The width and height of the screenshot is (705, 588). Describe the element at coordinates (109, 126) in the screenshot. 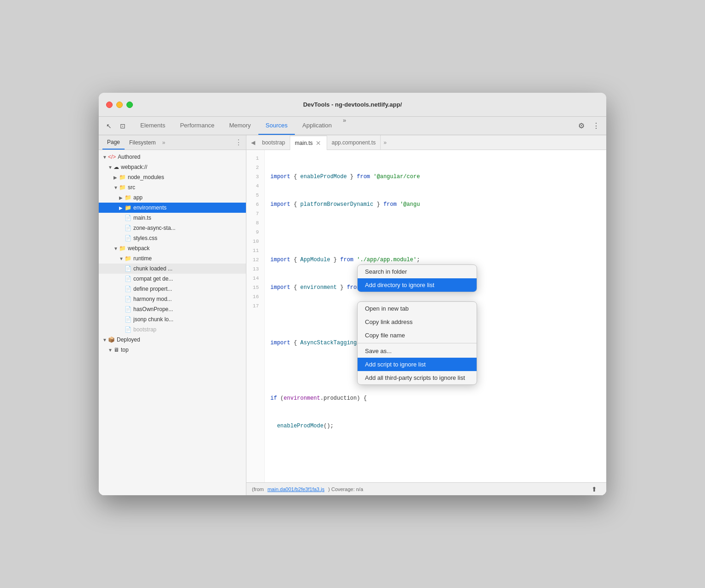

I see `cursor-icon: ↖` at that location.